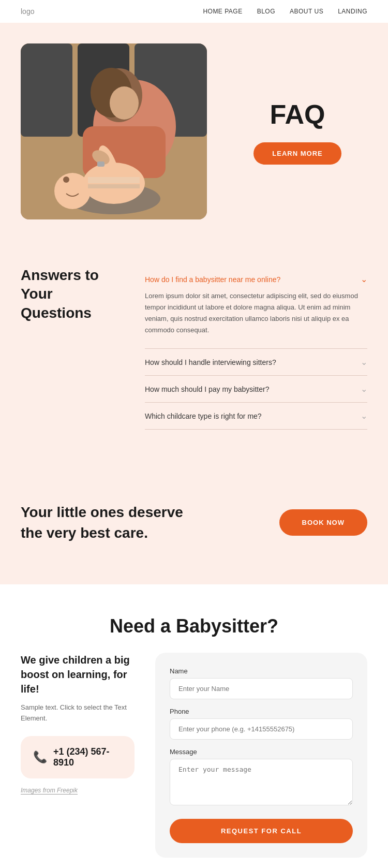  I want to click on hero-image, so click(114, 131).